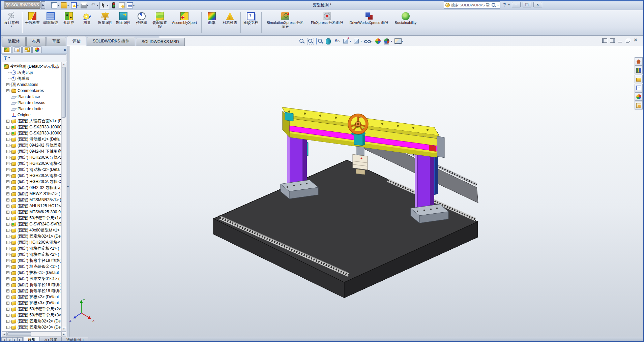 This screenshot has height=342, width=644. Describe the element at coordinates (56, 41) in the screenshot. I see `command-tab: 草图` at that location.